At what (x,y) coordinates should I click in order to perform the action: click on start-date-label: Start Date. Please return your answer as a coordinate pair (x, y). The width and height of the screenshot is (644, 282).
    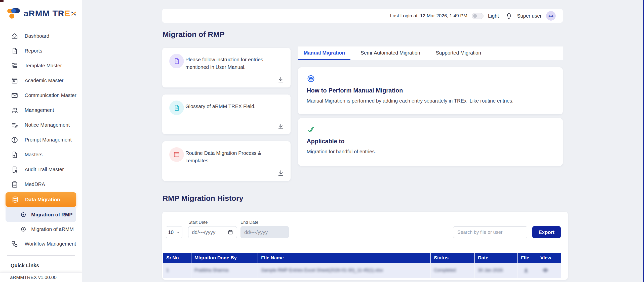
    Looking at the image, I should click on (198, 222).